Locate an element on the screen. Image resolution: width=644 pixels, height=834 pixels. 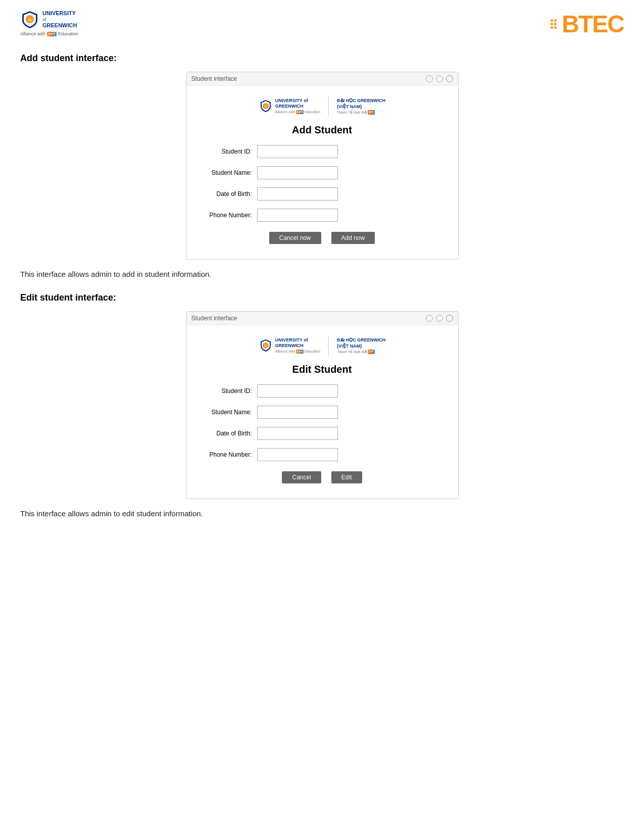
edit-description: This interface allows admin to edit stud… is located at coordinates (322, 513).